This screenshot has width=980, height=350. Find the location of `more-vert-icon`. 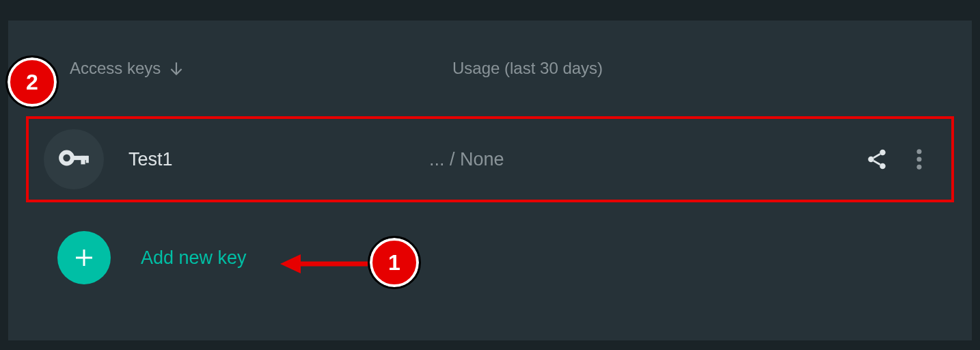

more-vert-icon is located at coordinates (919, 159).